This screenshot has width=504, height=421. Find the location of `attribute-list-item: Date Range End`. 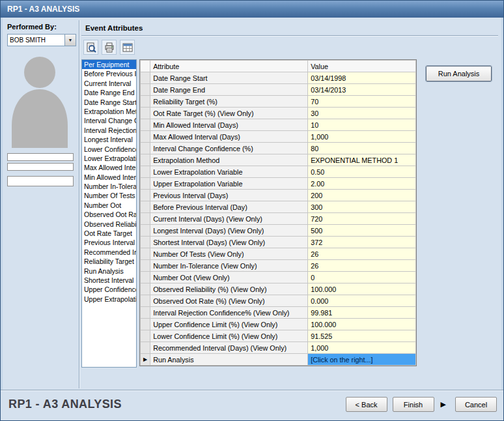

attribute-list-item: Date Range End is located at coordinates (109, 93).